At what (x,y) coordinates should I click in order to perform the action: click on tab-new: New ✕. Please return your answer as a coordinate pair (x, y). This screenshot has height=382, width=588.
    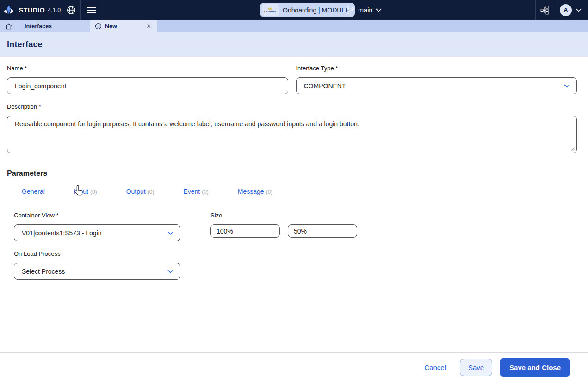
    Looking at the image, I should click on (124, 26).